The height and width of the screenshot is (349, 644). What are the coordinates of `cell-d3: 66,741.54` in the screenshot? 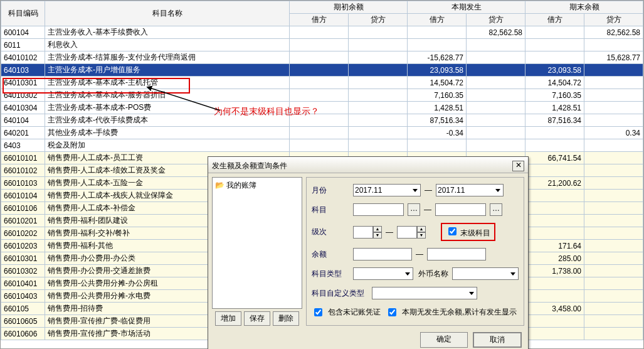 It's located at (555, 158).